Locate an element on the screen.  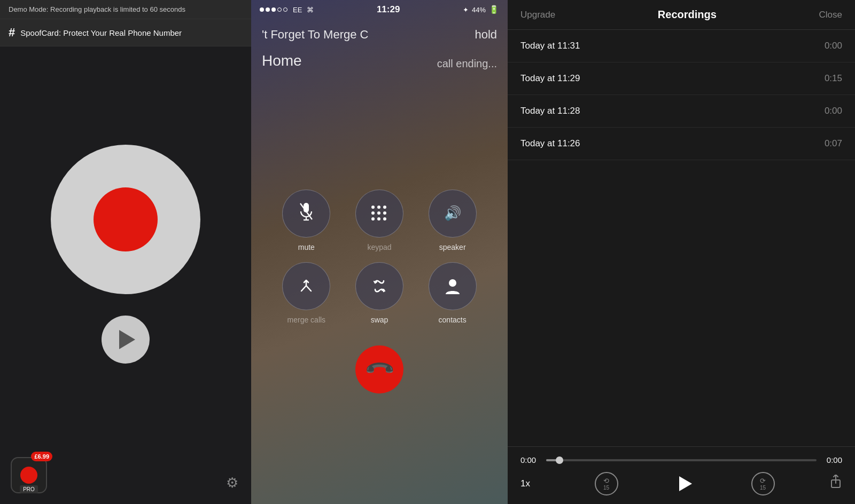
swap-button: swap is located at coordinates (379, 293).